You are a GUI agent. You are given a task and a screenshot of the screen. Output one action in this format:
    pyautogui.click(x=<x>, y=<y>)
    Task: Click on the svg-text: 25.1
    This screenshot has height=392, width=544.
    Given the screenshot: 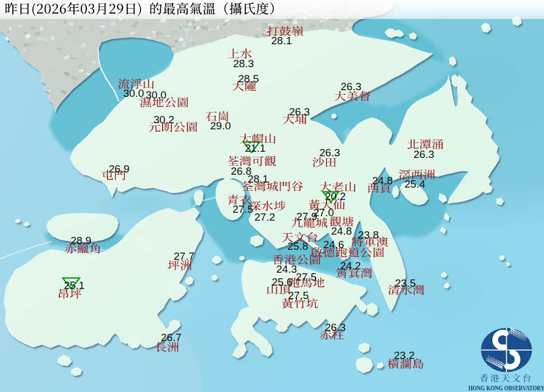 What is the action you would take?
    pyautogui.click(x=74, y=286)
    